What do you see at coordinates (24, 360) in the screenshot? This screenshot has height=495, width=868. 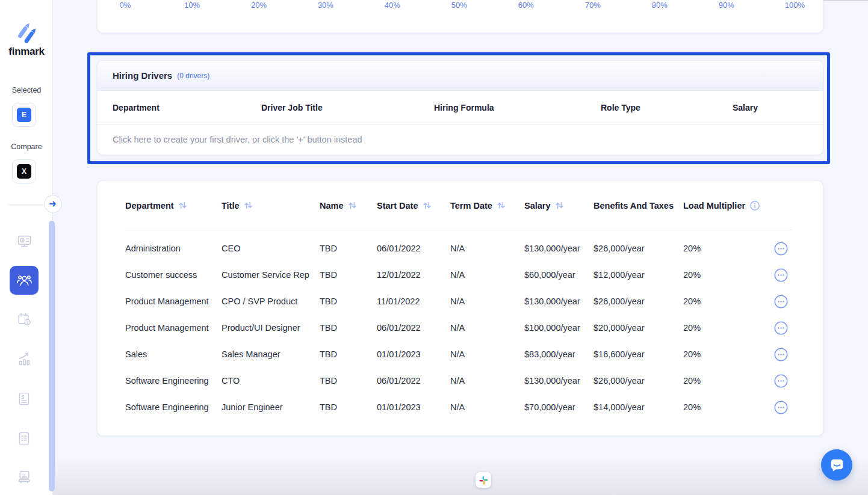 I see `bar-chart-icon` at bounding box center [24, 360].